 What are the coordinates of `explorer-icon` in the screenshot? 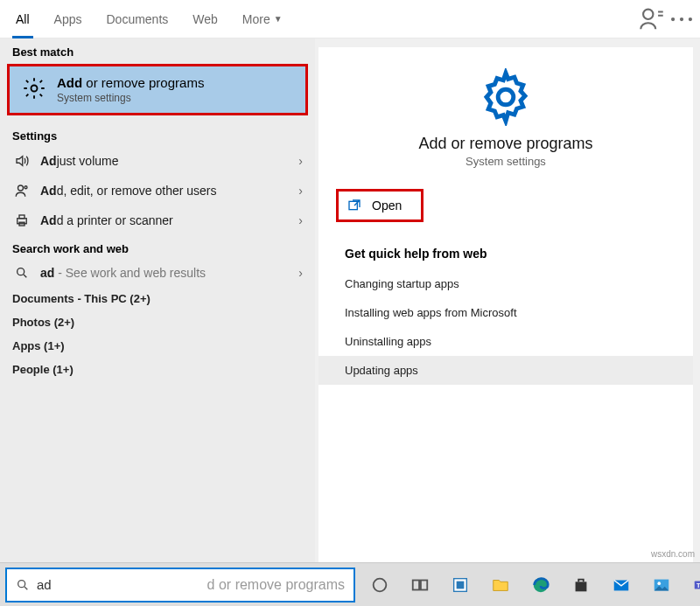 It's located at (500, 585).